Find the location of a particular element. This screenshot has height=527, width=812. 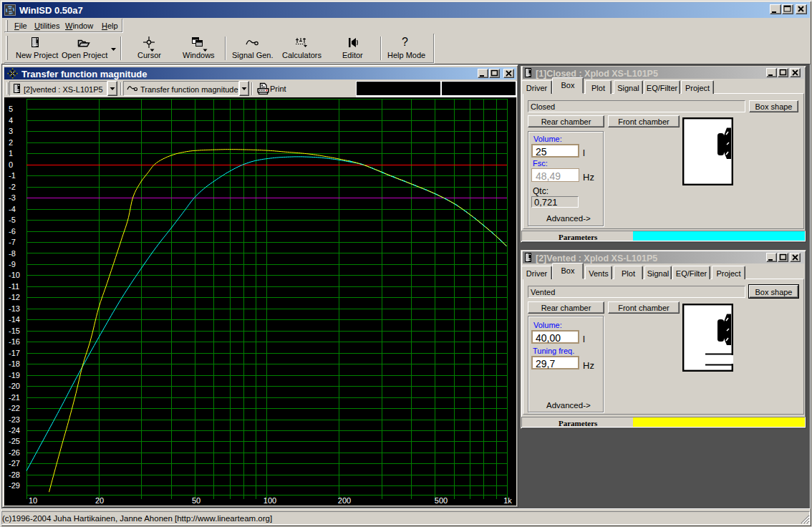

svg-text: -10 is located at coordinates (14, 275).